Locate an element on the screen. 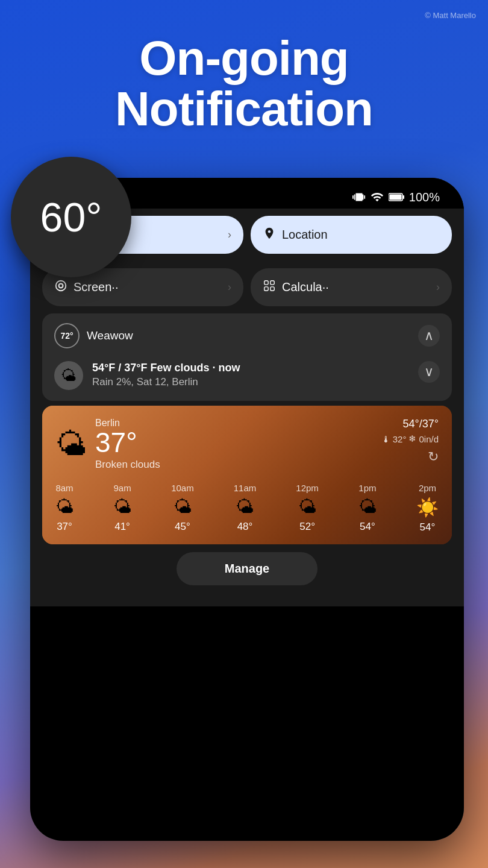 The image size is (488, 868). hour-temp-1pm: 54° is located at coordinates (368, 527).